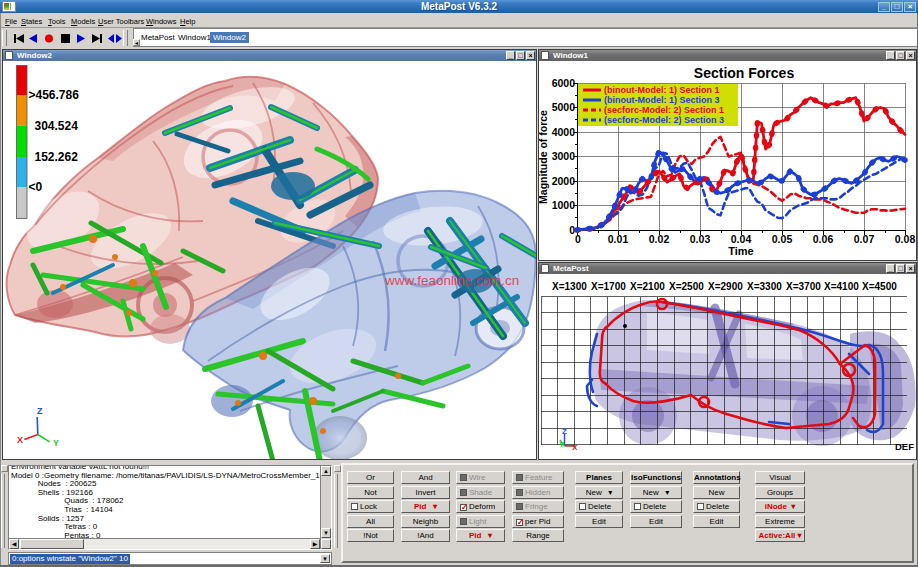  What do you see at coordinates (864, 239) in the screenshot?
I see `svg-text: 0.07` at bounding box center [864, 239].